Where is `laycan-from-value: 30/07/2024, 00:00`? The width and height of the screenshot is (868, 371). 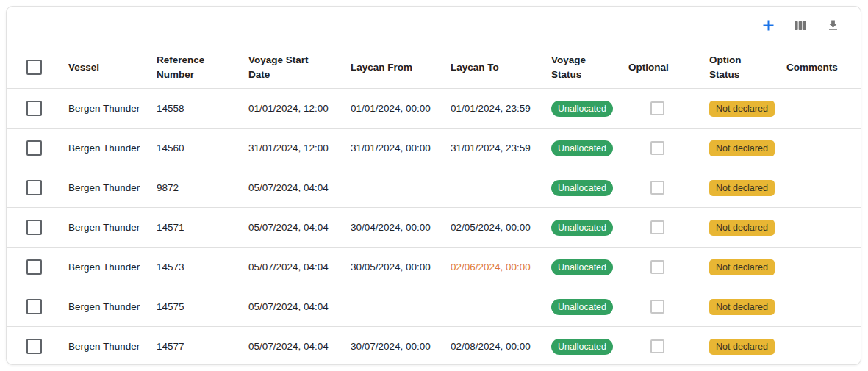 laycan-from-value: 30/07/2024, 00:00 is located at coordinates (391, 347).